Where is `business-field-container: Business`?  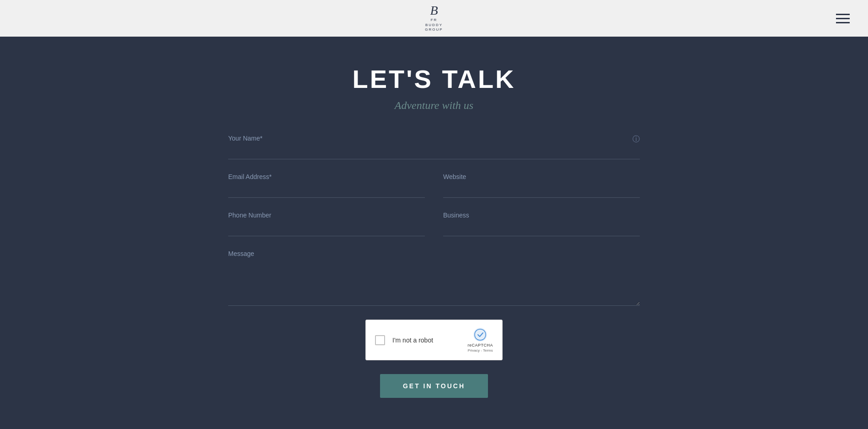 business-field-container: Business is located at coordinates (541, 224).